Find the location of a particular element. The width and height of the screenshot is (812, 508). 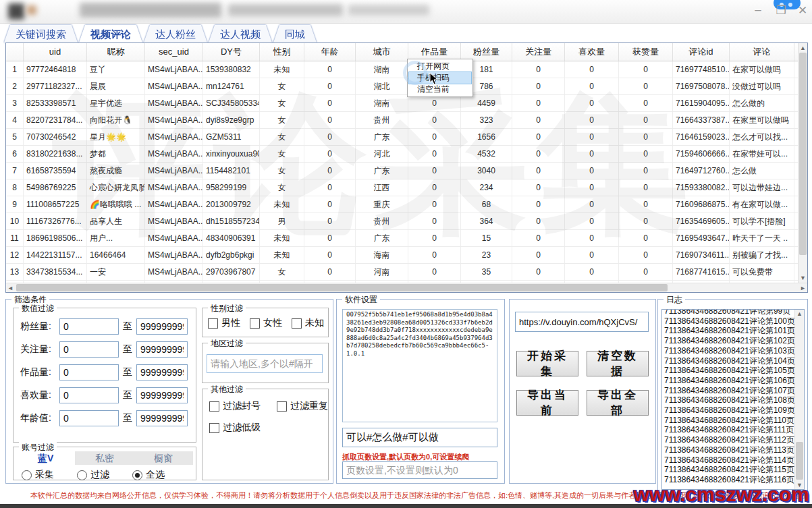

table-row: 761658735594熬夜成瘾MS4wLjABAA...1154482101女… is located at coordinates (406, 171).